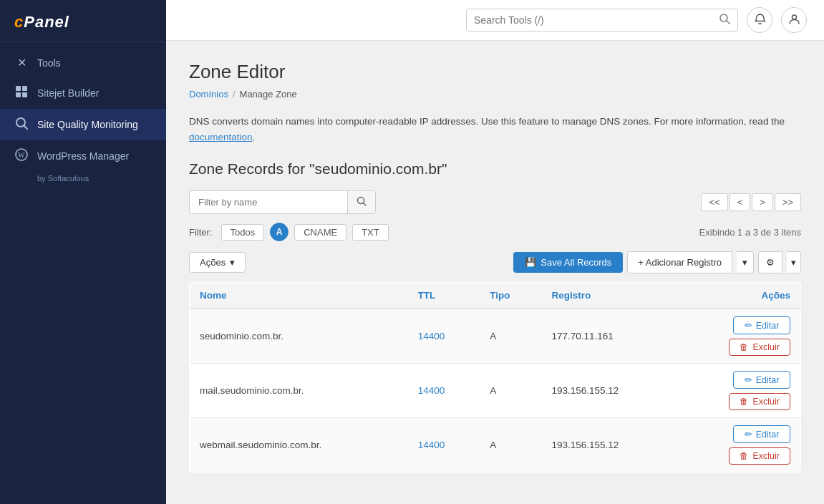 Image resolution: width=824 pixels, height=504 pixels. What do you see at coordinates (52, 178) in the screenshot?
I see `wordpress-sublabel: by Softaculous` at bounding box center [52, 178].